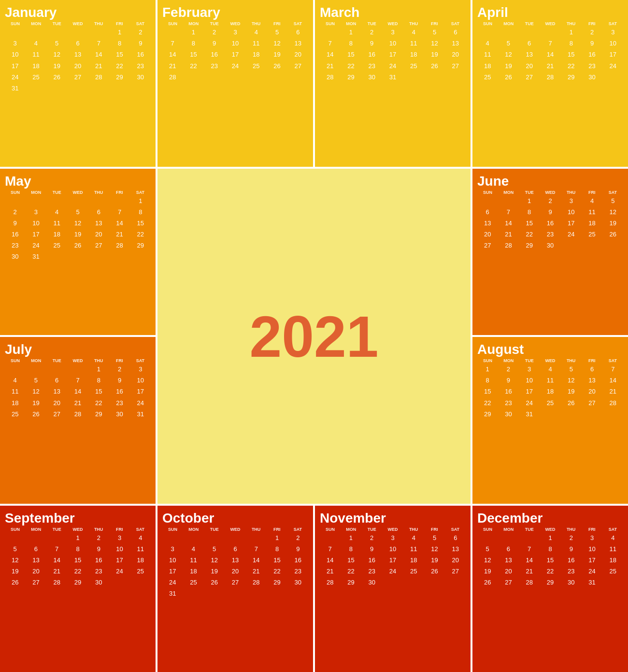 This screenshot has width=628, height=672. I want to click on calendar-day: 13, so click(487, 223).